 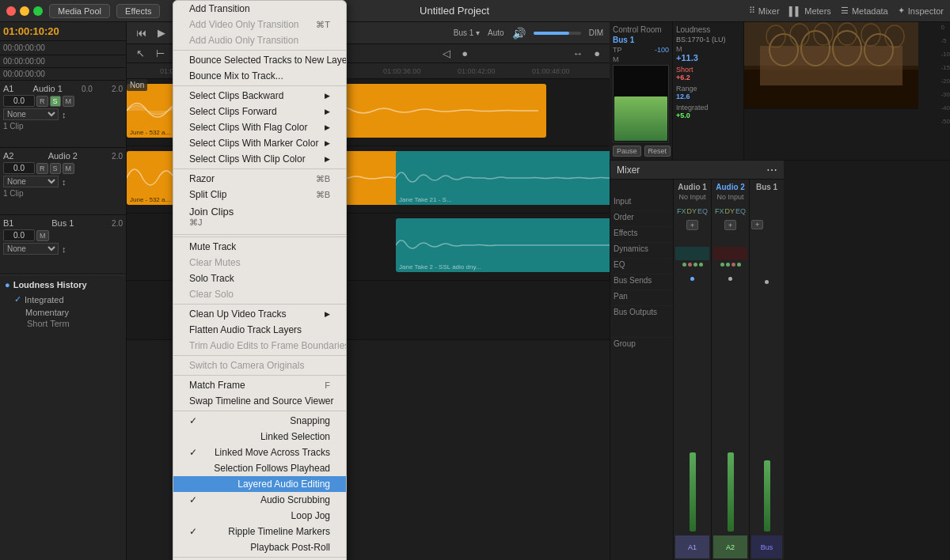 What do you see at coordinates (730, 282) in the screenshot?
I see `ch-a2-pan` at bounding box center [730, 282].